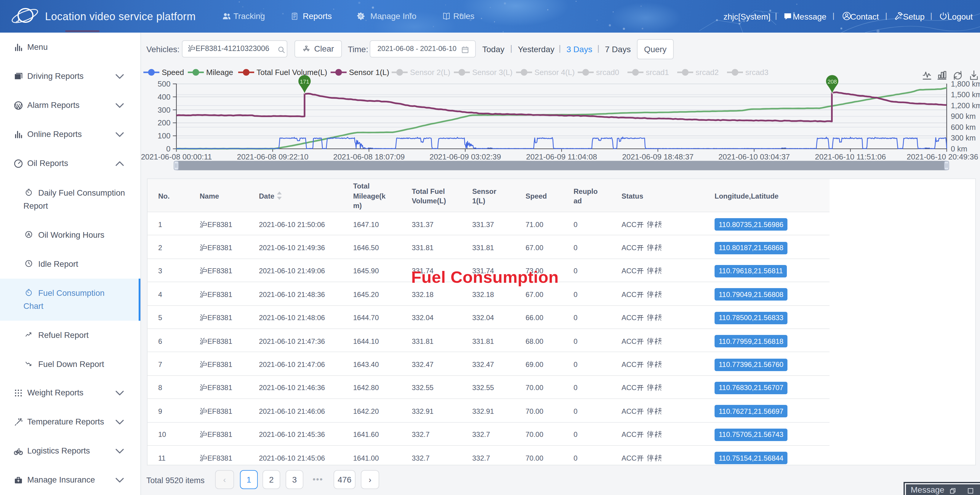  What do you see at coordinates (754, 157) in the screenshot?
I see `svg-text: 2021-06-10 03:04:37` at bounding box center [754, 157].